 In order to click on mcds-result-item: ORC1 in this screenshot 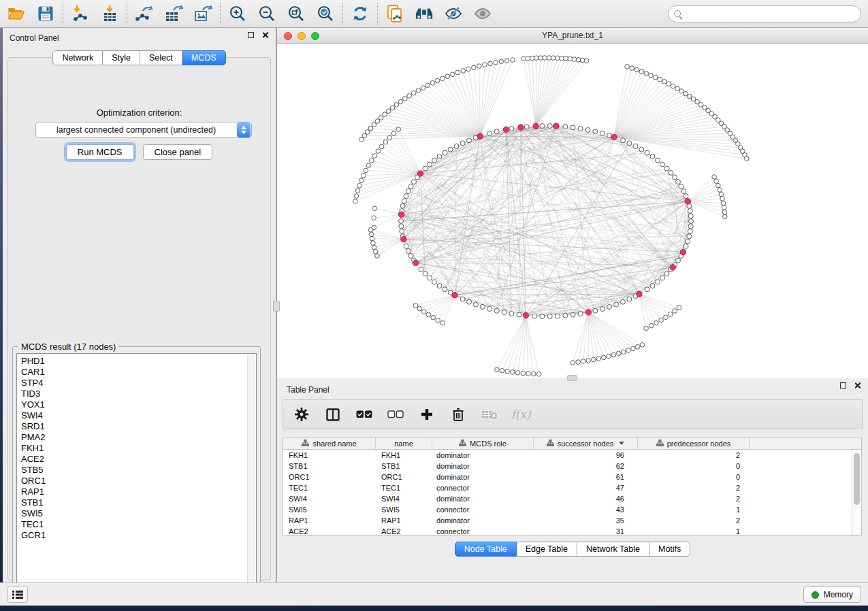, I will do `click(139, 481)`.